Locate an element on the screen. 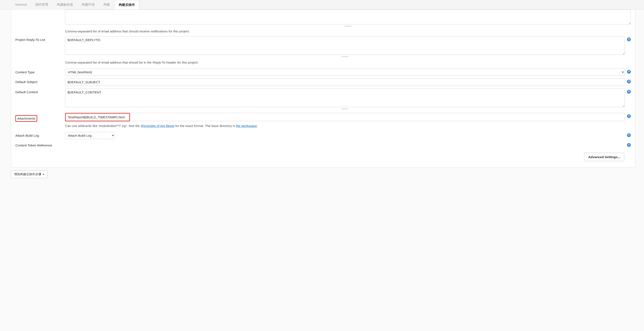 Image resolution: width=644 pixels, height=331 pixels. attachments-help: Can use wildcards like 'module/dist/**/*… is located at coordinates (348, 126).